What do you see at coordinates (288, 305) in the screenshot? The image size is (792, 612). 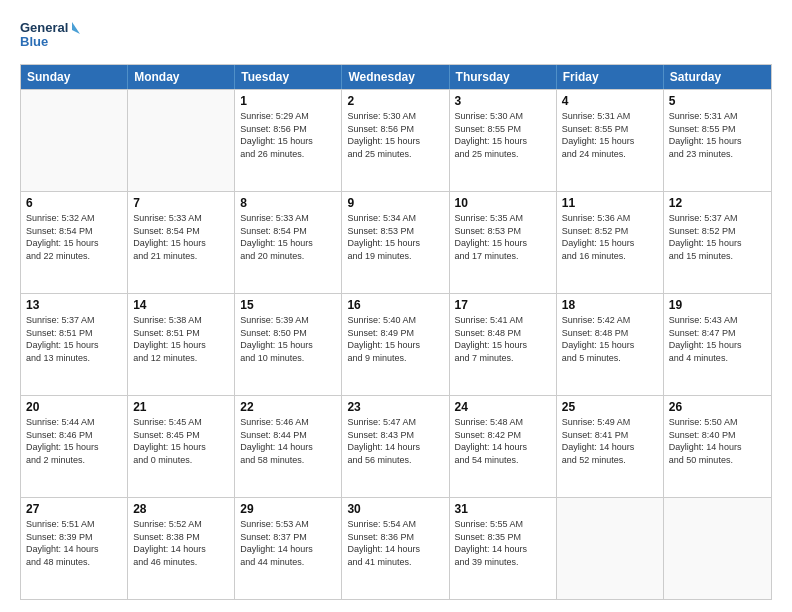 I see `day-number: 15` at bounding box center [288, 305].